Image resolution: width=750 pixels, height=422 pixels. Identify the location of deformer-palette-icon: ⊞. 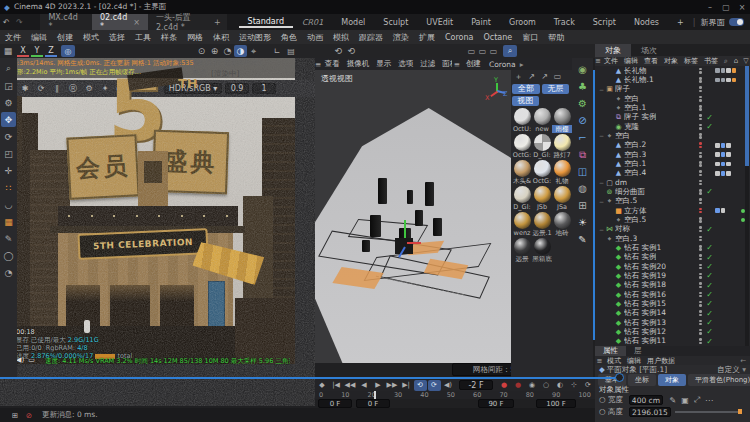
(583, 206).